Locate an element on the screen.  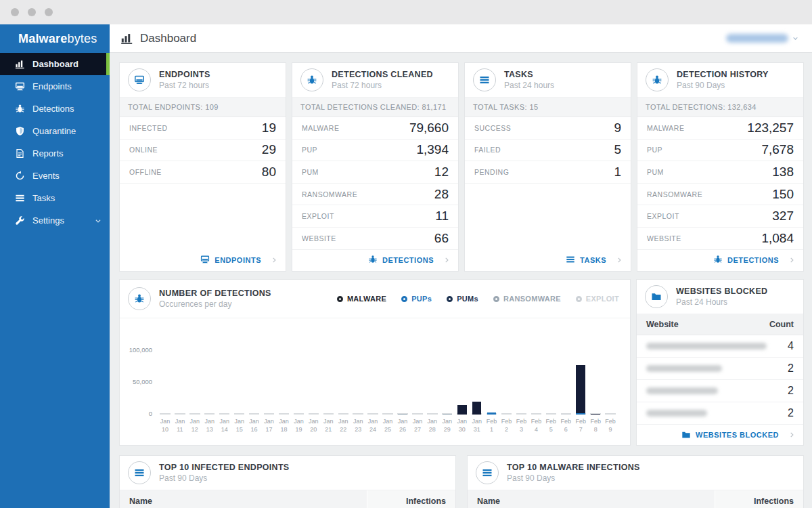
stat-label: PENDING is located at coordinates (491, 172).